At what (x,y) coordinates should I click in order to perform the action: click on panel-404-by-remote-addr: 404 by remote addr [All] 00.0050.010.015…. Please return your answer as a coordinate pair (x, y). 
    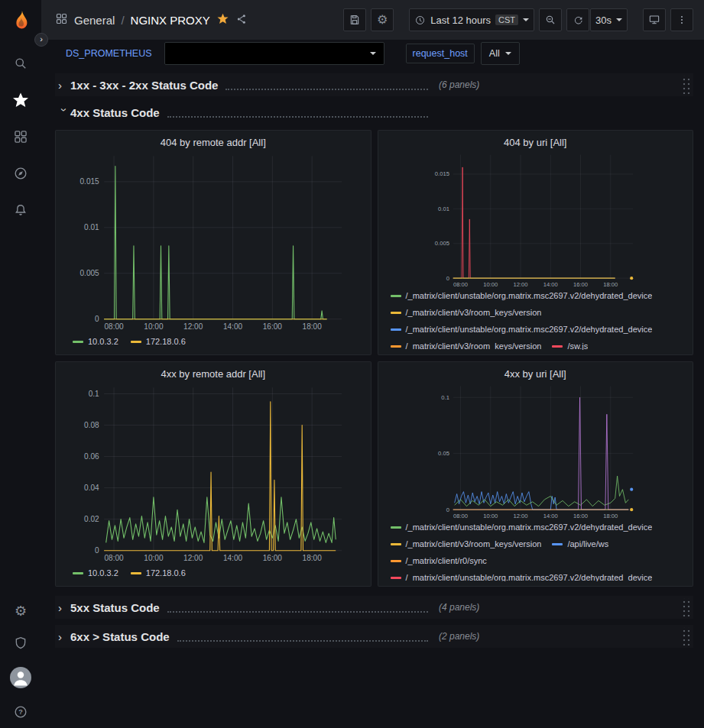
    Looking at the image, I should click on (213, 243).